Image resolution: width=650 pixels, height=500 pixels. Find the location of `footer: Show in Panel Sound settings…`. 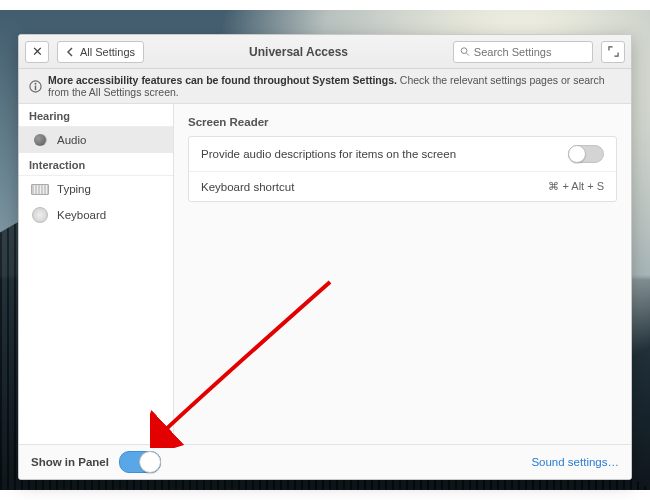

footer: Show in Panel Sound settings… is located at coordinates (325, 462).